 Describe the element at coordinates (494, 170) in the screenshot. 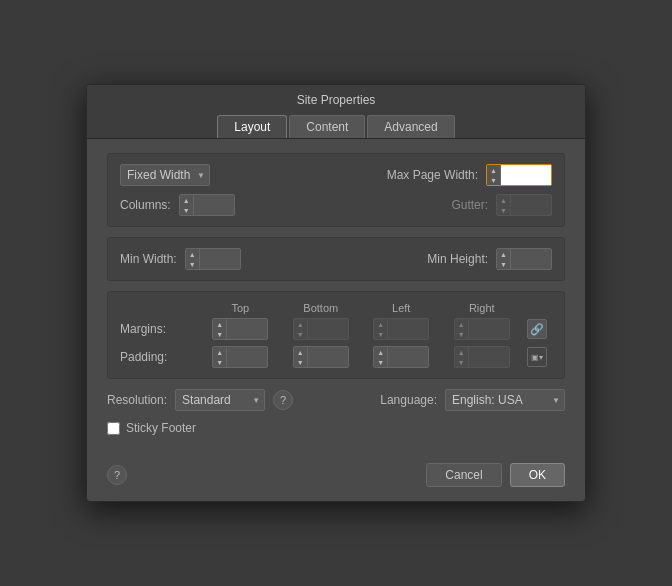

I see `max-page-width-up: ▲` at that location.